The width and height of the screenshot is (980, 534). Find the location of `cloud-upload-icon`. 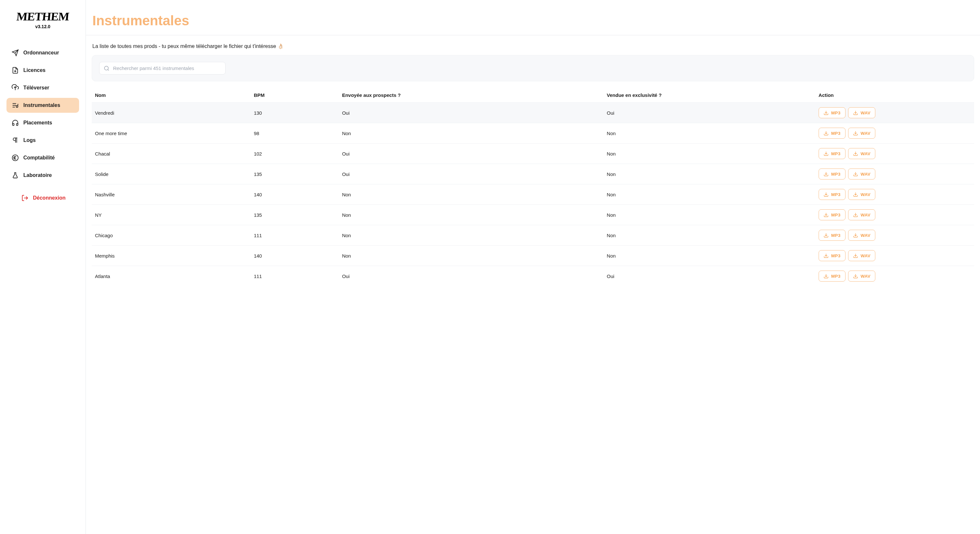

cloud-upload-icon is located at coordinates (15, 88).